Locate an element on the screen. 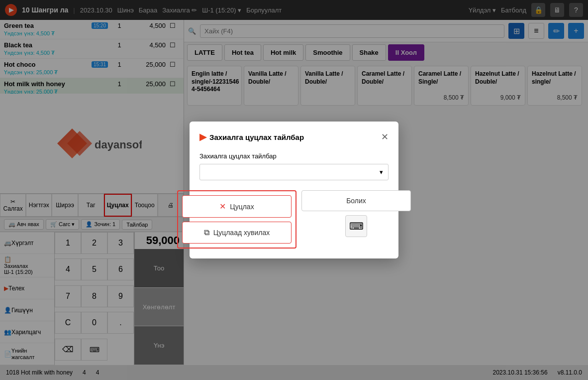 This screenshot has width=588, height=380. modal-btn-group: ✕ Цуцлах ⧉ Цуцлаад хувилах is located at coordinates (237, 219).